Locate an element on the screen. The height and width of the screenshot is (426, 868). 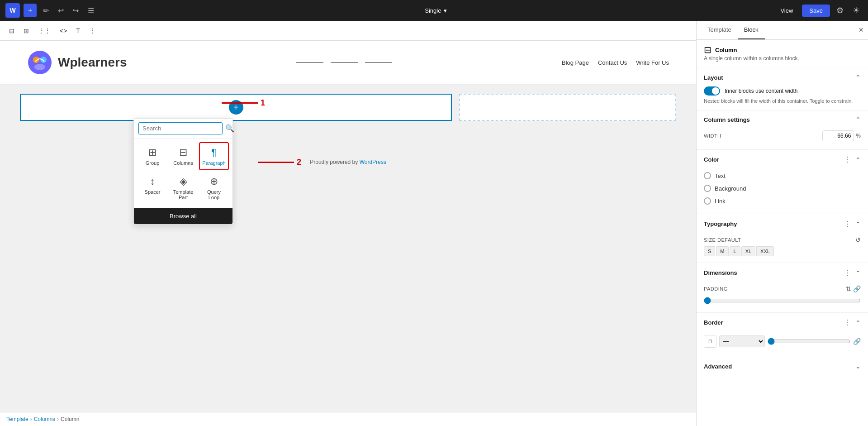
advanced-section-header: Advanced ⌄ is located at coordinates (783, 366).